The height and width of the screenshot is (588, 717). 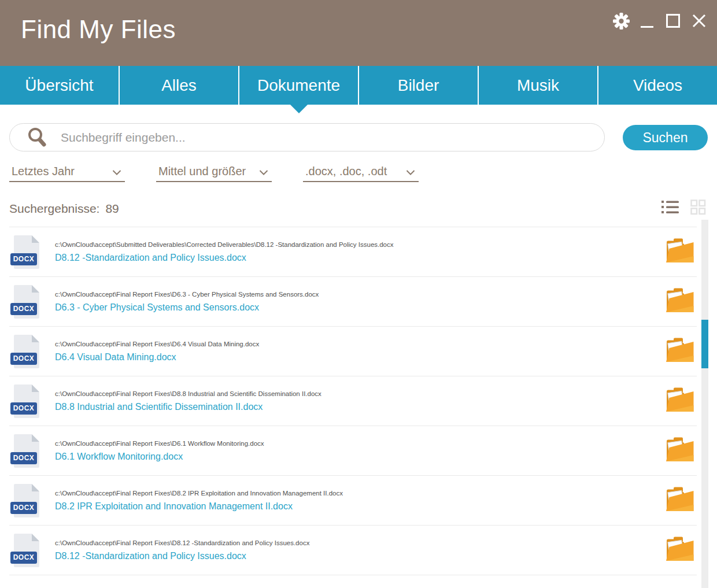 I want to click on tab-musik: Musik, so click(x=538, y=86).